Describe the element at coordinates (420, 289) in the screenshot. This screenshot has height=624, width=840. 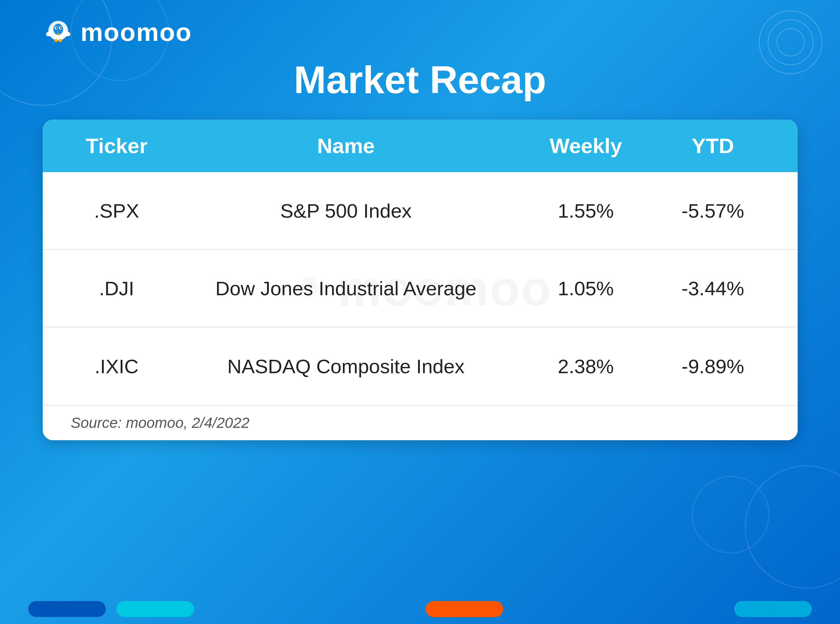
I see `table-row: .DJI Dow Jones Industrial Average 1.05% …` at that location.